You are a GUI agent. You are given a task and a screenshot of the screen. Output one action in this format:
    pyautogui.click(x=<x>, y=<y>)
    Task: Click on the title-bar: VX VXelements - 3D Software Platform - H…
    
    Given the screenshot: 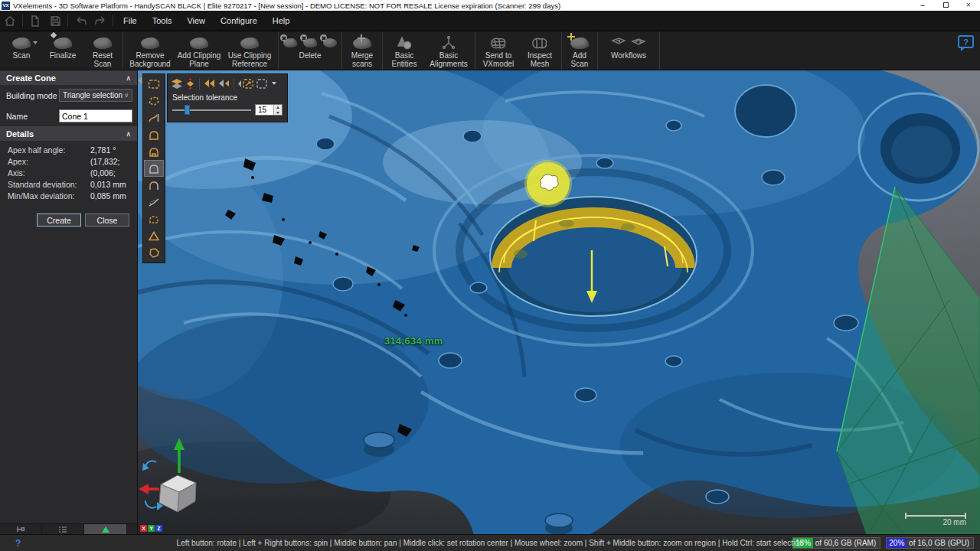 What is the action you would take?
    pyautogui.click(x=490, y=5)
    